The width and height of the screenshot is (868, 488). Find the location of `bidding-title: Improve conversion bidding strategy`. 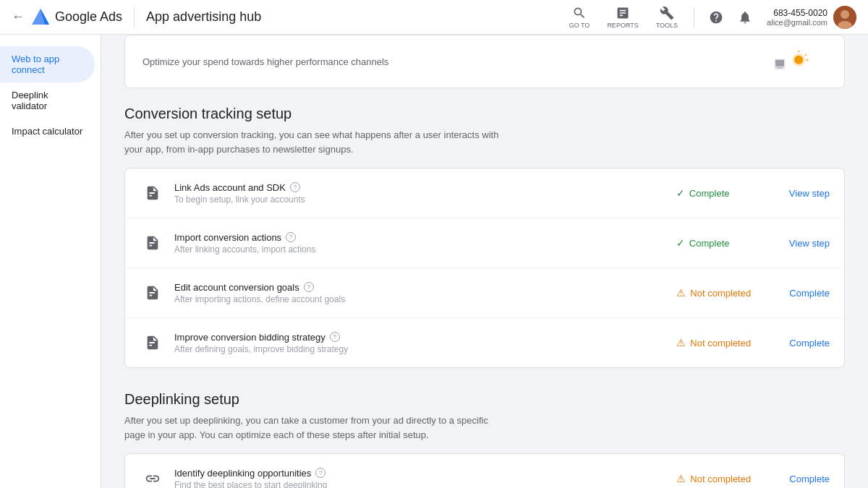

bidding-title: Improve conversion bidding strategy is located at coordinates (250, 337).